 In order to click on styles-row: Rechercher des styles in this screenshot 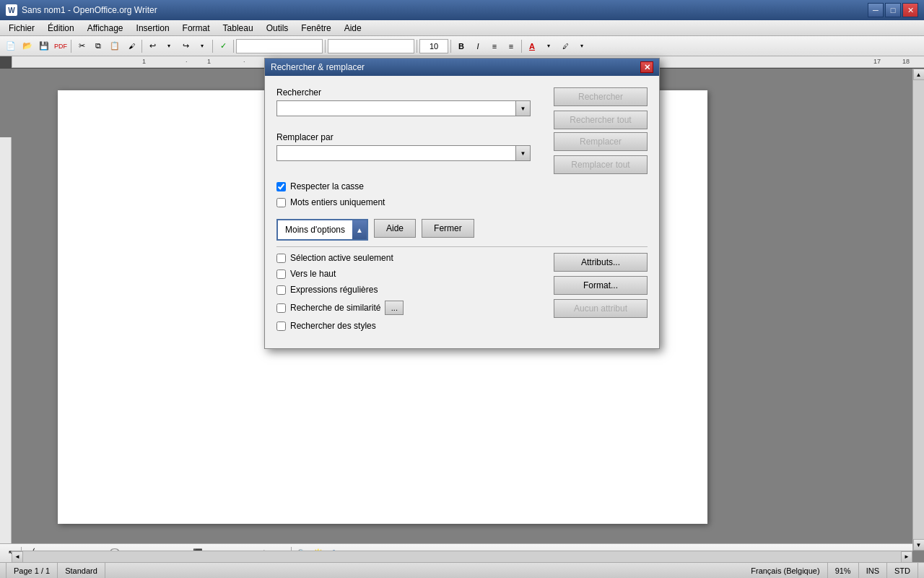, I will do `click(415, 326)`.